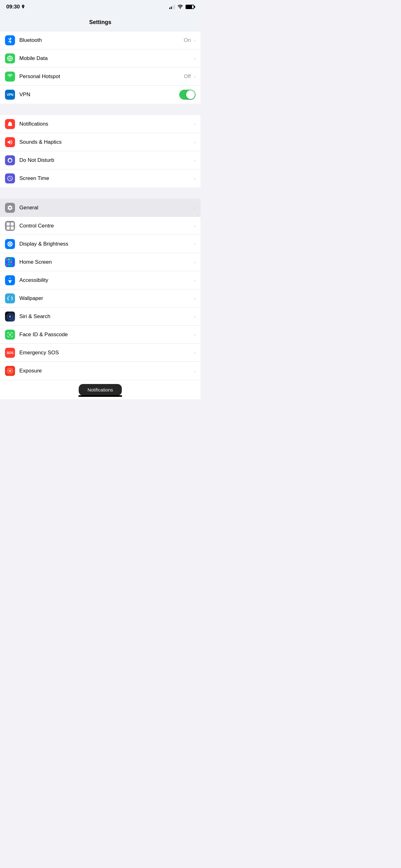 This screenshot has width=401, height=868. What do you see at coordinates (195, 244) in the screenshot?
I see `display-brightness-chevron: ›` at bounding box center [195, 244].